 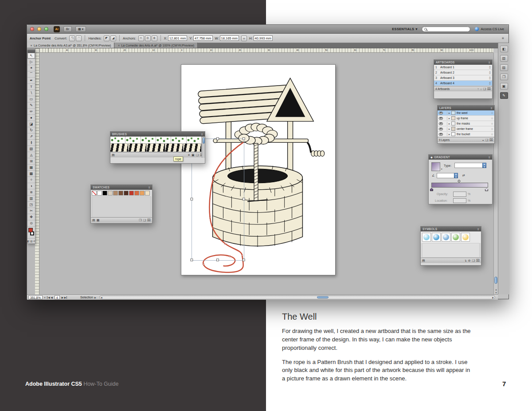 What do you see at coordinates (57, 297) in the screenshot?
I see `artboard-number-field: 4` at bounding box center [57, 297].